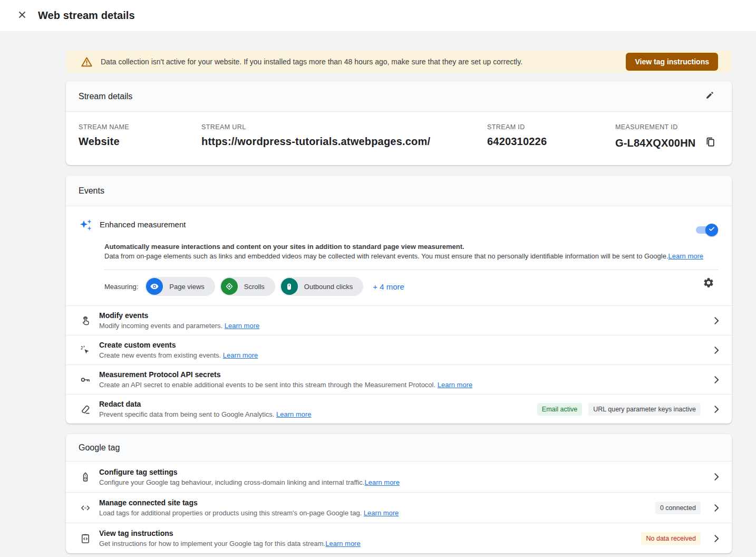 This screenshot has width=756, height=557. I want to click on pencil-icon, so click(710, 97).